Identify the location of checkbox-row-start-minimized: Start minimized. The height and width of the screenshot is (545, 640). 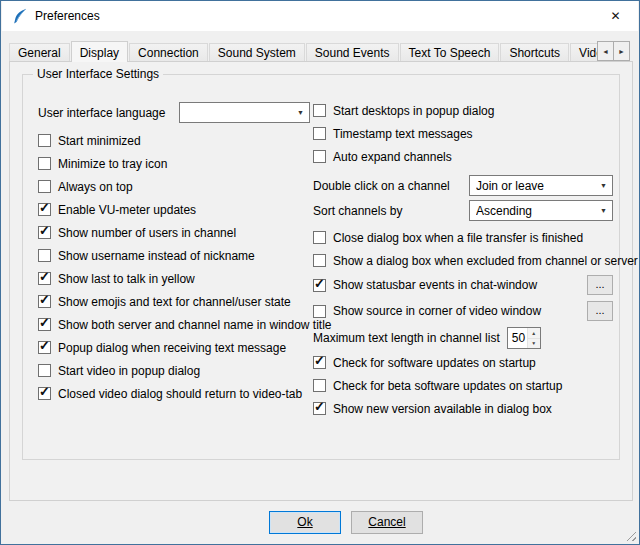
(174, 140).